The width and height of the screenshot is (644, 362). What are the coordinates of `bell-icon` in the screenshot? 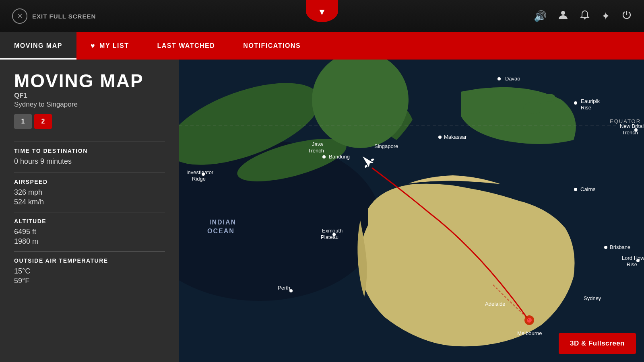 It's located at (585, 16).